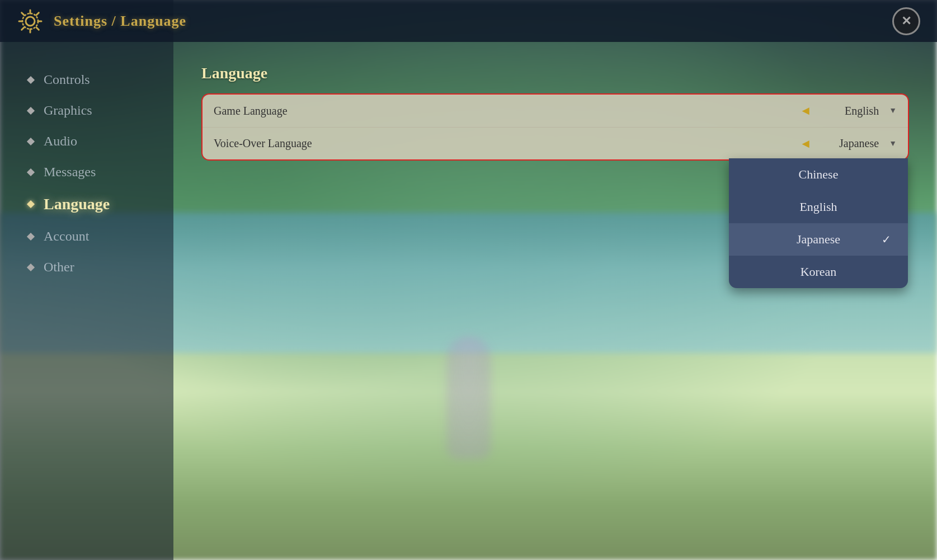 The width and height of the screenshot is (937, 560). I want to click on sidebar-item-audio: Audio, so click(87, 141).